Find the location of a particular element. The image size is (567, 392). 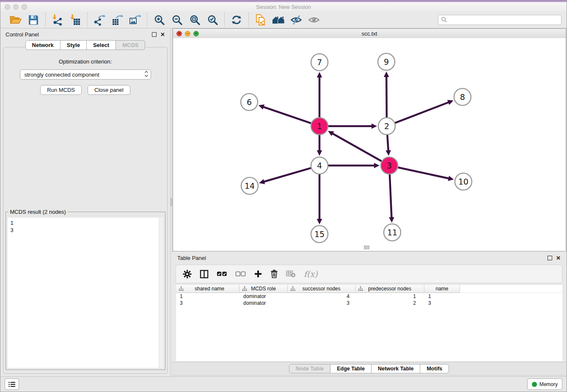

zoom-selected-icon is located at coordinates (212, 20).